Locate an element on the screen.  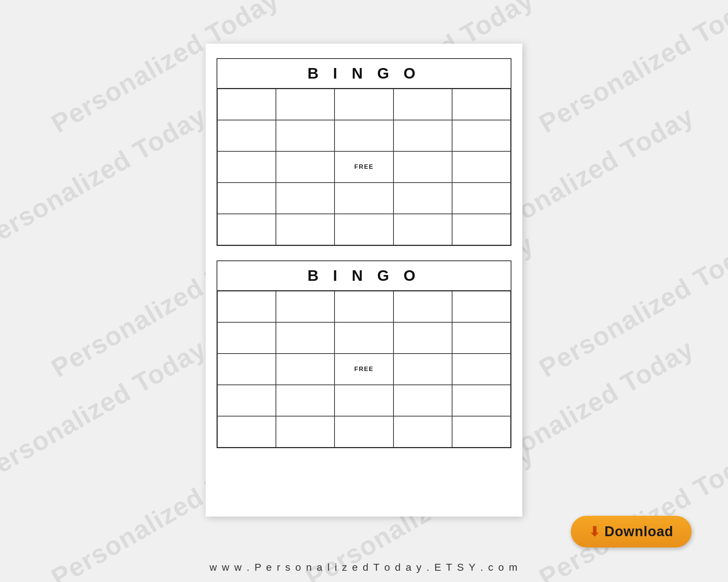
bingo-card2-cell-2-2-free: FREE is located at coordinates (364, 369).